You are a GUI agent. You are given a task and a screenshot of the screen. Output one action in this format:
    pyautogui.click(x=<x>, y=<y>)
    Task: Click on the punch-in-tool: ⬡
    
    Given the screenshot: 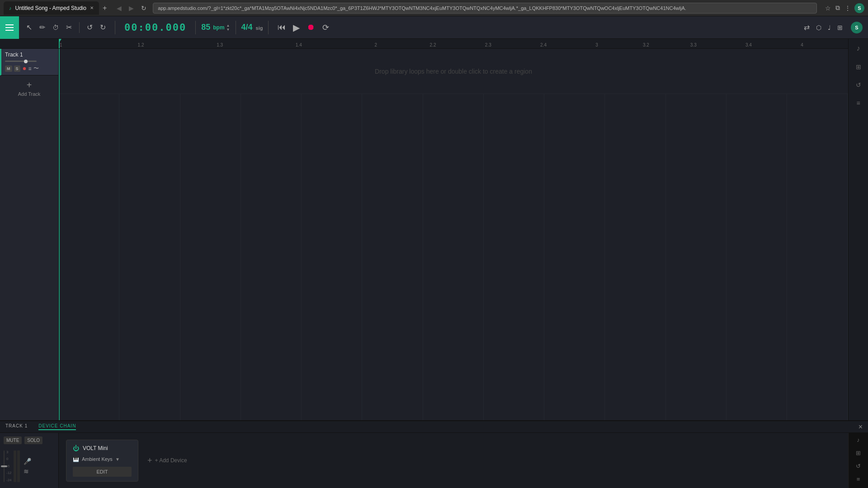 What is the action you would take?
    pyautogui.click(x=819, y=28)
    